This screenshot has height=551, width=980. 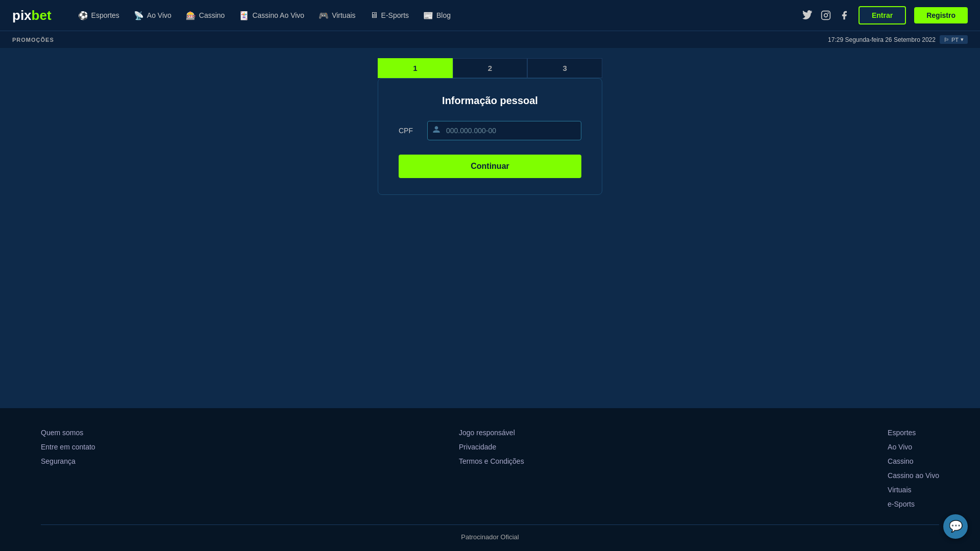 I want to click on nav-ao-vivo: 📡 Ao Vivo, so click(x=153, y=15).